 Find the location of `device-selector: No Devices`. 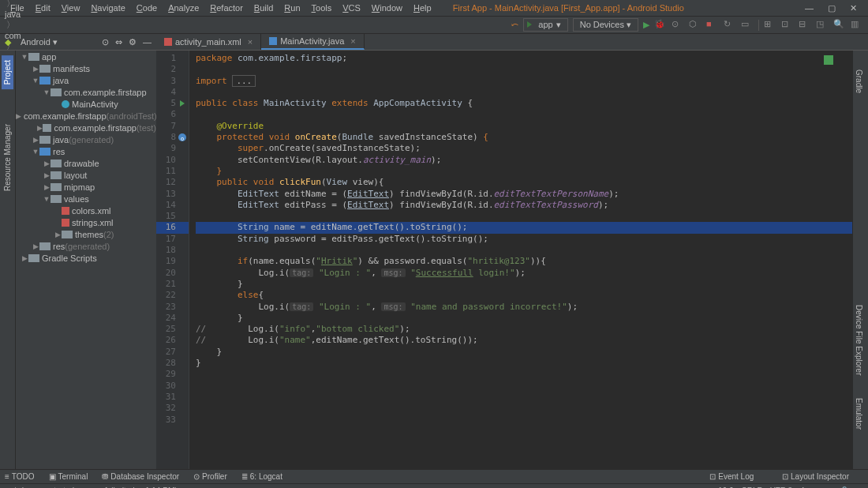

device-selector: No Devices is located at coordinates (606, 25).